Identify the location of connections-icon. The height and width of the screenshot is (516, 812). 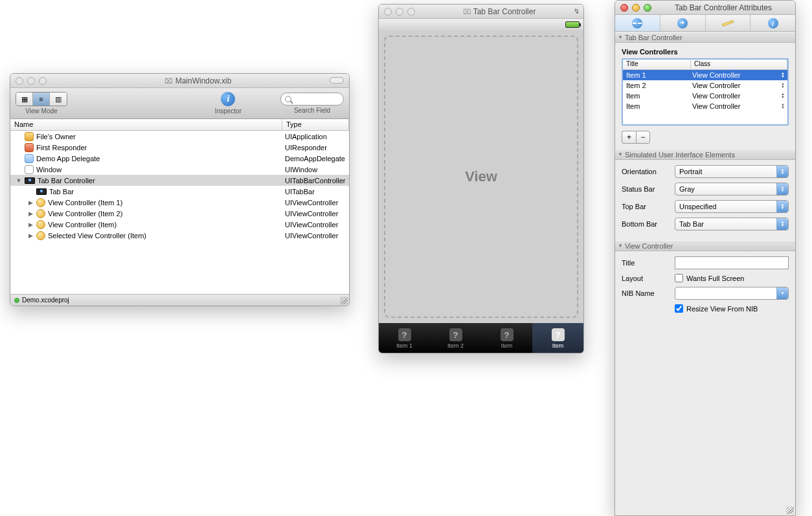
(682, 23).